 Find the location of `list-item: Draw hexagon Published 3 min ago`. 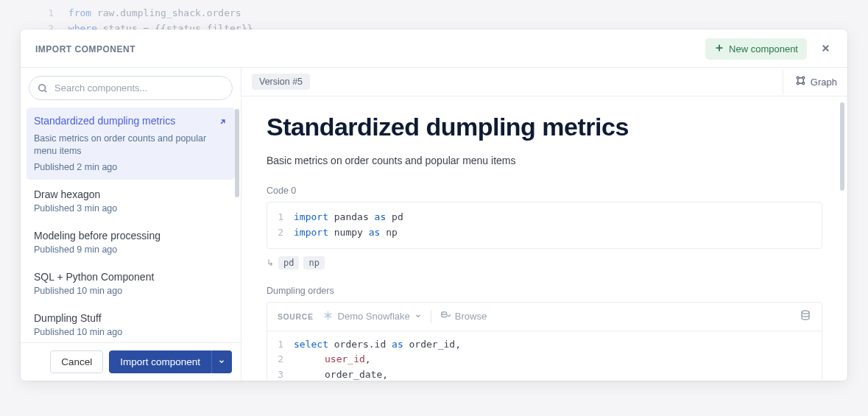

list-item: Draw hexagon Published 3 min ago is located at coordinates (131, 201).